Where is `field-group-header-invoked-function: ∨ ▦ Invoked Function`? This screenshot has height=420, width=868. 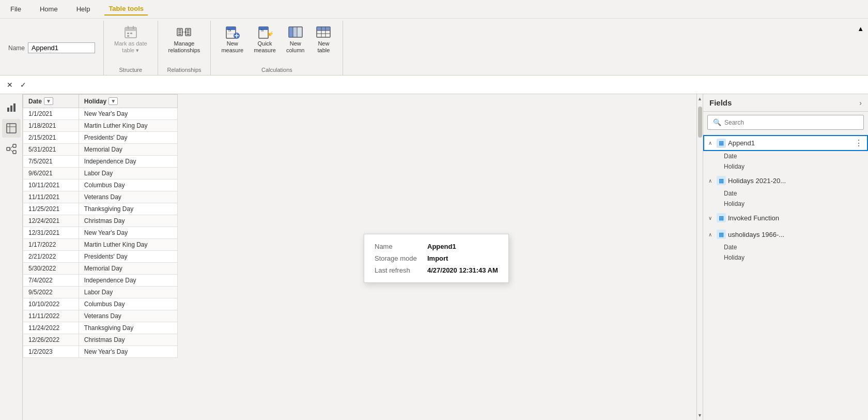
field-group-header-invoked-function: ∨ ▦ Invoked Function is located at coordinates (785, 218).